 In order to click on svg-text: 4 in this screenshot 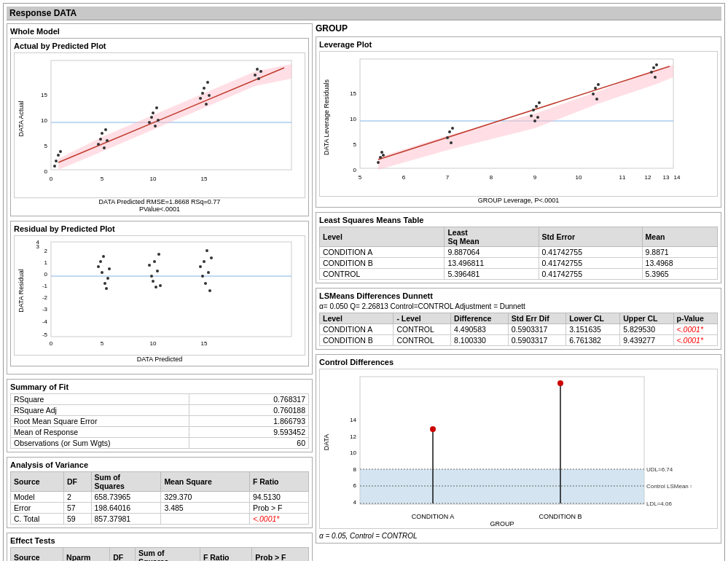, I will do `click(356, 503)`.